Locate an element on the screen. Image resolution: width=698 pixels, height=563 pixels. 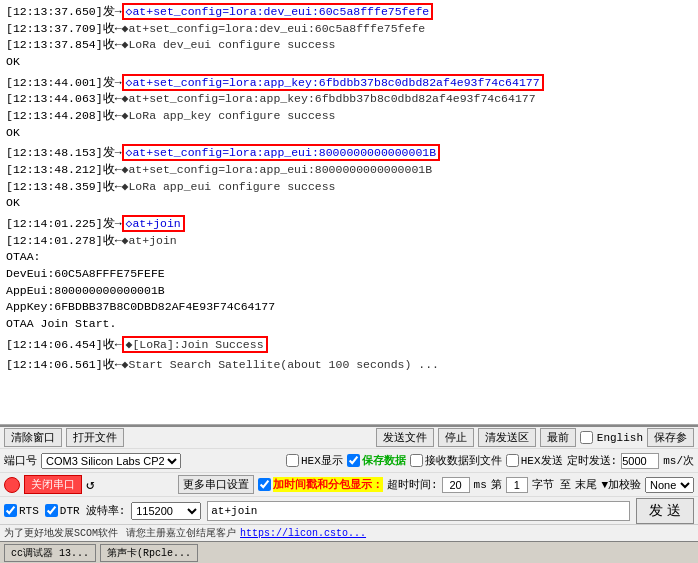
timed-unit-label: ms/次 is located at coordinates (678, 460).